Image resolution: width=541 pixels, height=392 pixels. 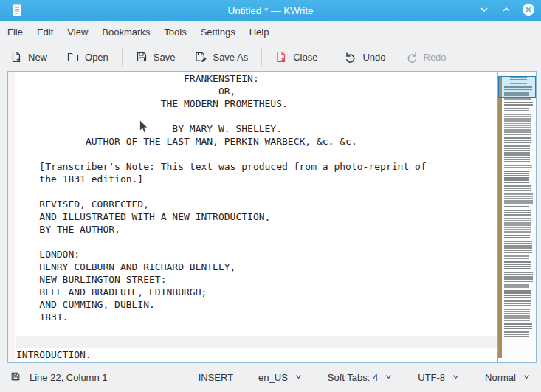 What do you see at coordinates (257, 354) in the screenshot?
I see `text-line: INTRODUCTION.` at bounding box center [257, 354].